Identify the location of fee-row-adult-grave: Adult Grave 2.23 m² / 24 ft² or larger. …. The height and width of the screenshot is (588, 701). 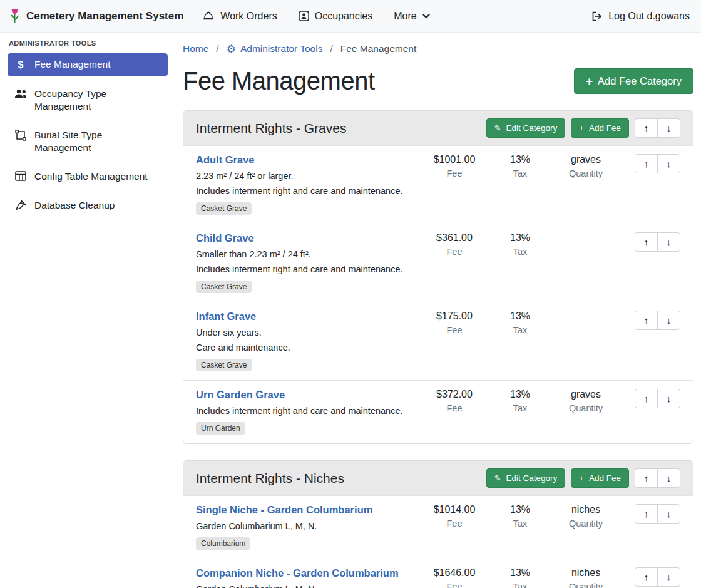
(438, 184).